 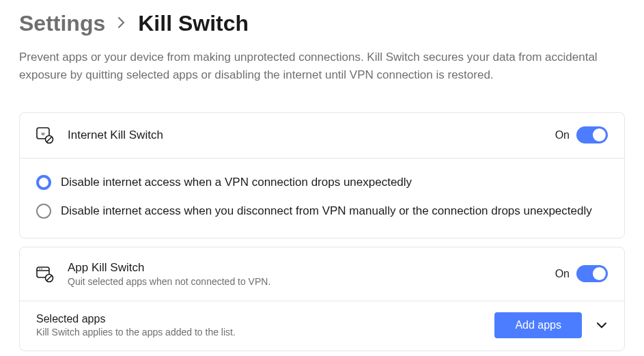 What do you see at coordinates (322, 182) in the screenshot?
I see `radio-option-drops-unexpectedly: Disable internet access when a VPN conne…` at bounding box center [322, 182].